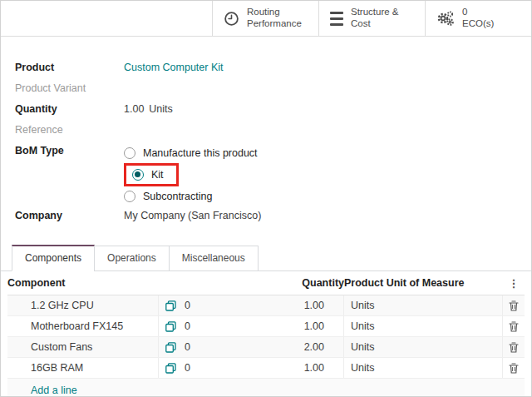 The width and height of the screenshot is (532, 397). I want to click on column-header-quantity: Quantity, so click(273, 283).